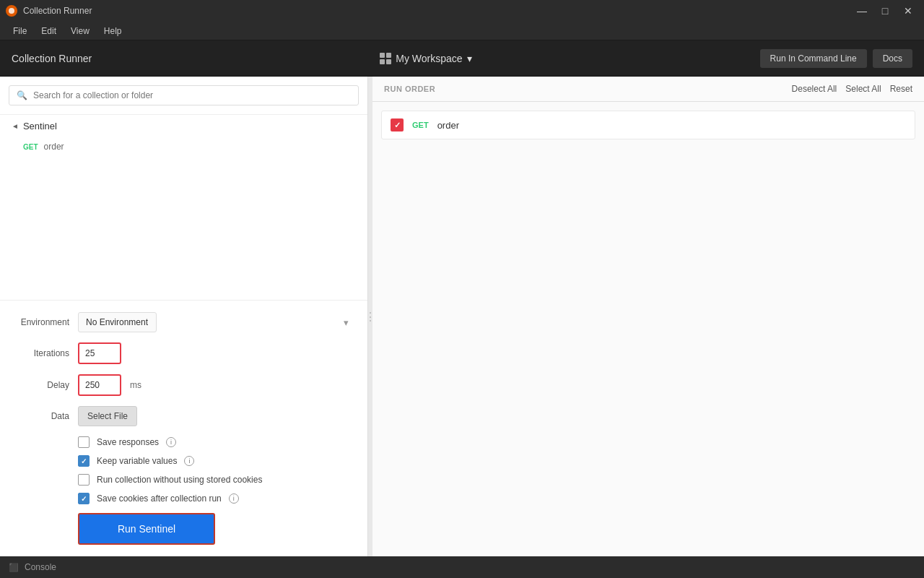  I want to click on no-cookies-label: Run collection without using stored cook…, so click(179, 480).